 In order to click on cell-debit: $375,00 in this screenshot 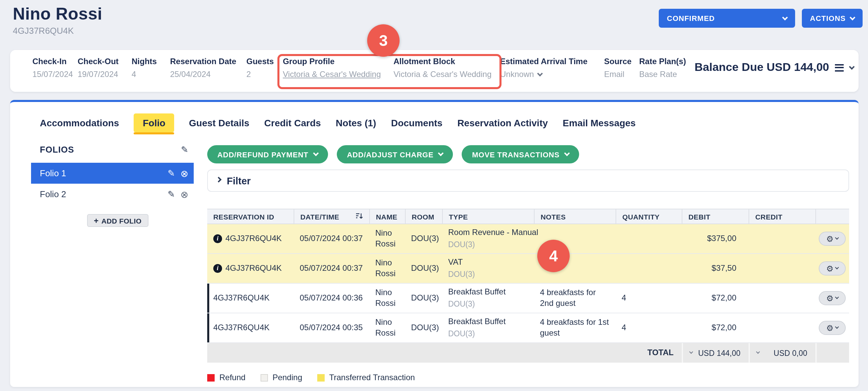, I will do `click(715, 238)`.